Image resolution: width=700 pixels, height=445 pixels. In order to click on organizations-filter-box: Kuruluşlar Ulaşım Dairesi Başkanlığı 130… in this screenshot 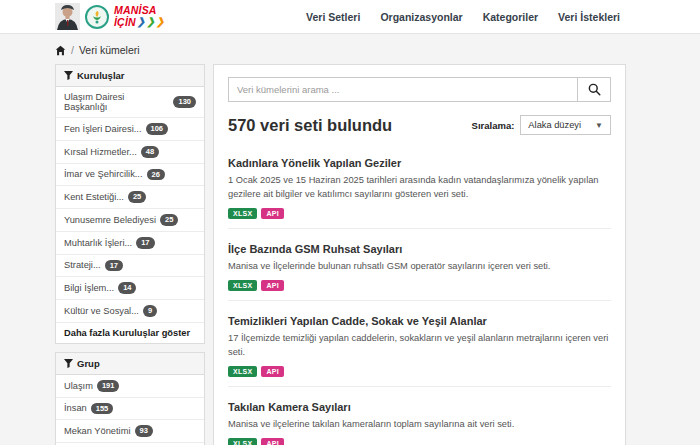, I will do `click(130, 204)`.